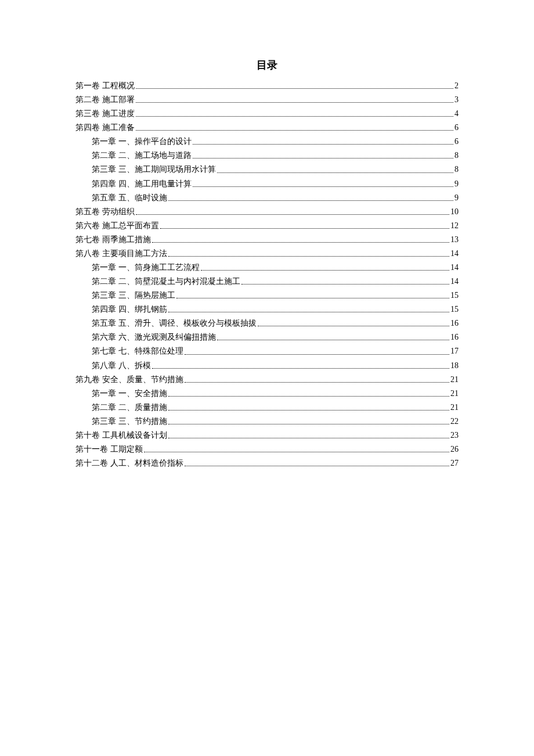 The height and width of the screenshot is (756, 534). What do you see at coordinates (456, 114) in the screenshot?
I see `toc-entry-page: 4` at bounding box center [456, 114].